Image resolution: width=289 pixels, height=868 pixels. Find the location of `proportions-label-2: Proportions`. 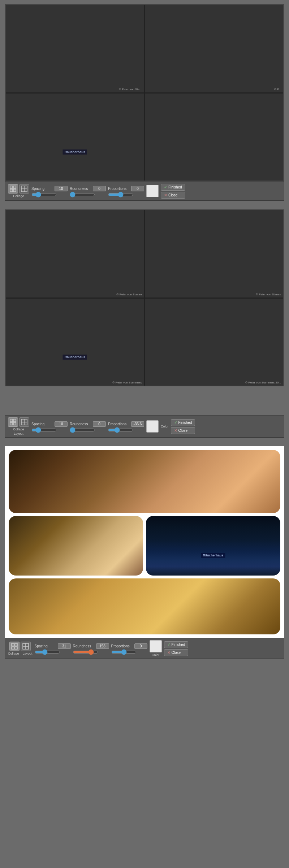

proportions-label-2: Proportions is located at coordinates (119, 424).